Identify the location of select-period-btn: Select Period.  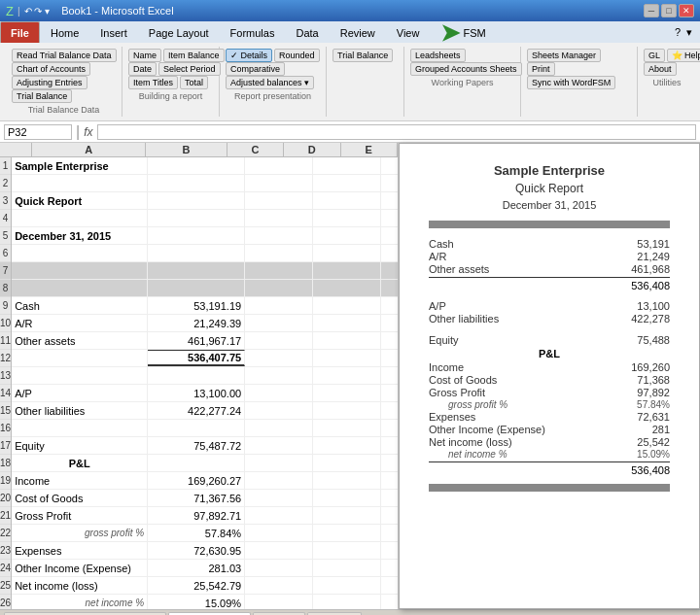
(190, 69).